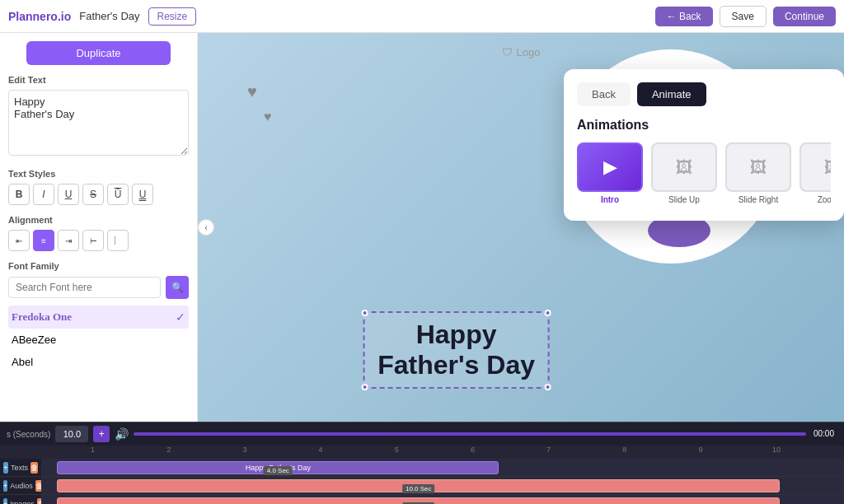  What do you see at coordinates (815, 173) in the screenshot?
I see `animation-card-zoom-in: 🖼 Zoom In` at bounding box center [815, 173].